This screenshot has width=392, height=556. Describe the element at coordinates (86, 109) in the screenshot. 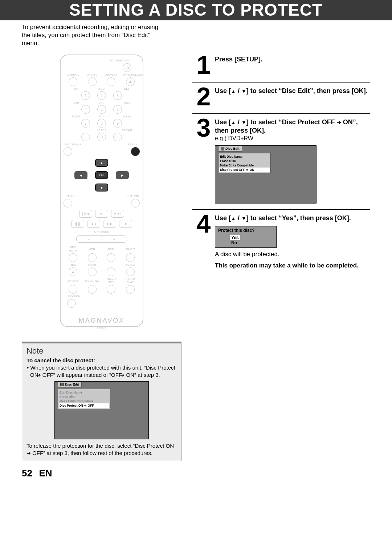

I see `num-4: 4` at that location.